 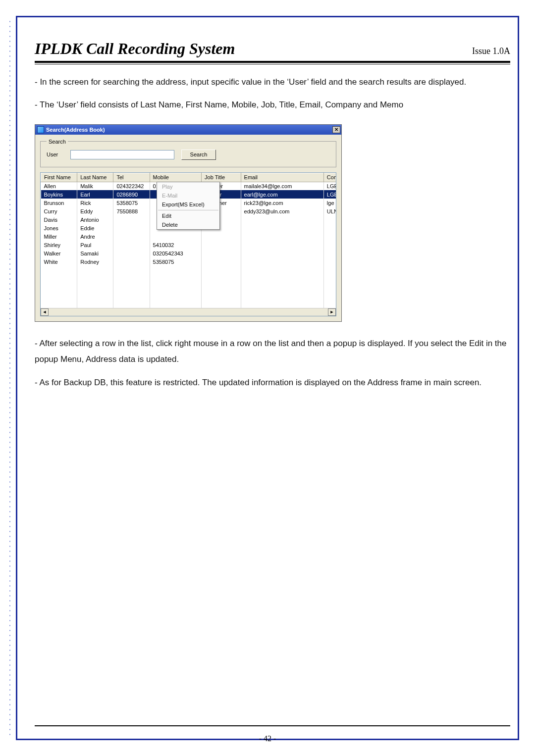 What do you see at coordinates (188, 216) in the screenshot?
I see `menu-edit: Edit` at bounding box center [188, 216].